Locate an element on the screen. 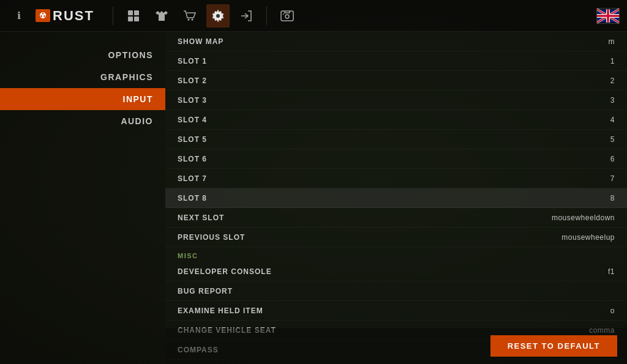  screenshot-icon-btn is located at coordinates (287, 16).